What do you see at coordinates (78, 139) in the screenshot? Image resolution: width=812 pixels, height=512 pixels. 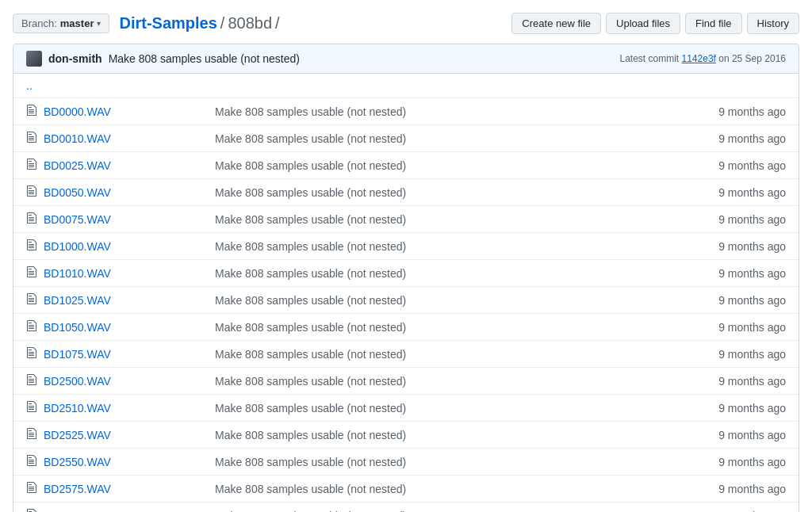 I see `file-link: BD0010.WAV` at bounding box center [78, 139].